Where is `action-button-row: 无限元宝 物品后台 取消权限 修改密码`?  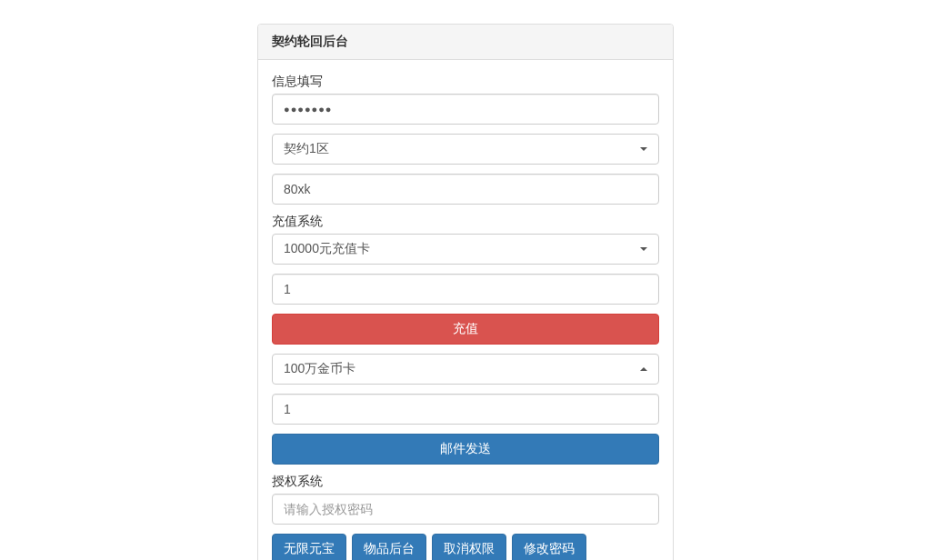 action-button-row: 无限元宝 物品后台 取消权限 修改密码 is located at coordinates (466, 547).